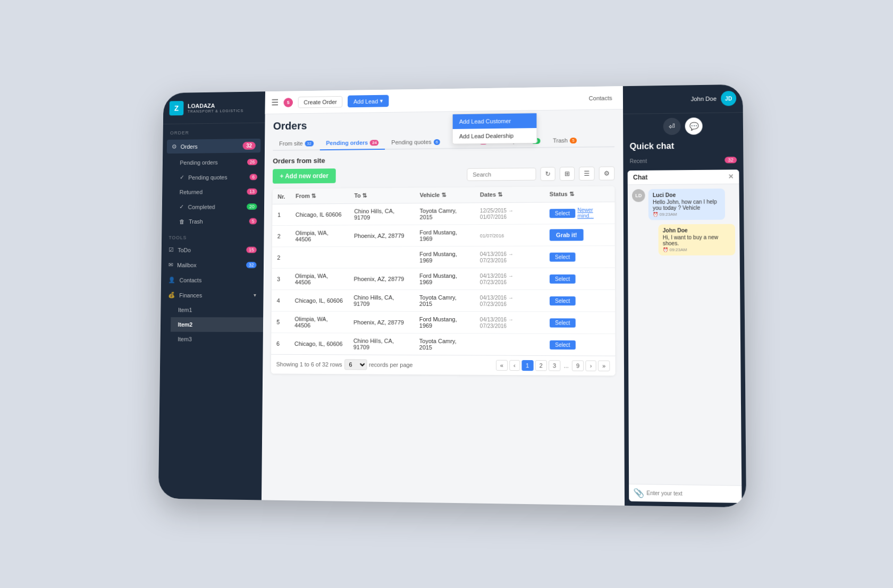 The width and height of the screenshot is (893, 588). What do you see at coordinates (296, 143) in the screenshot?
I see `tab-from-site: From site 32` at bounding box center [296, 143].